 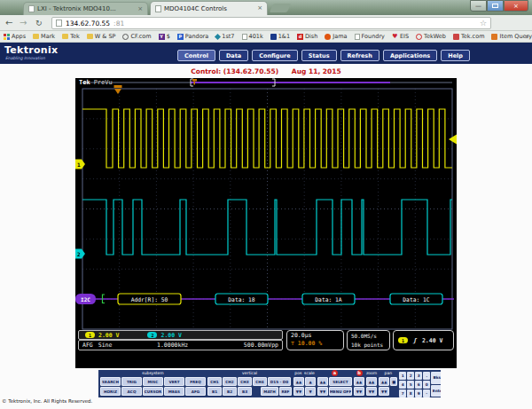 What do you see at coordinates (286, 391) in the screenshot?
I see `panel-ref-button: REF` at bounding box center [286, 391].